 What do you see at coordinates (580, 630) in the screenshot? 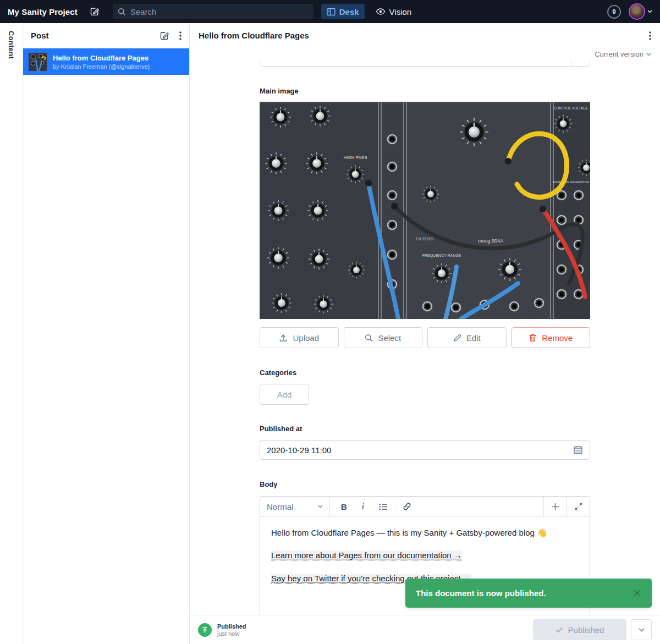
I see `publish-button: Published` at bounding box center [580, 630].